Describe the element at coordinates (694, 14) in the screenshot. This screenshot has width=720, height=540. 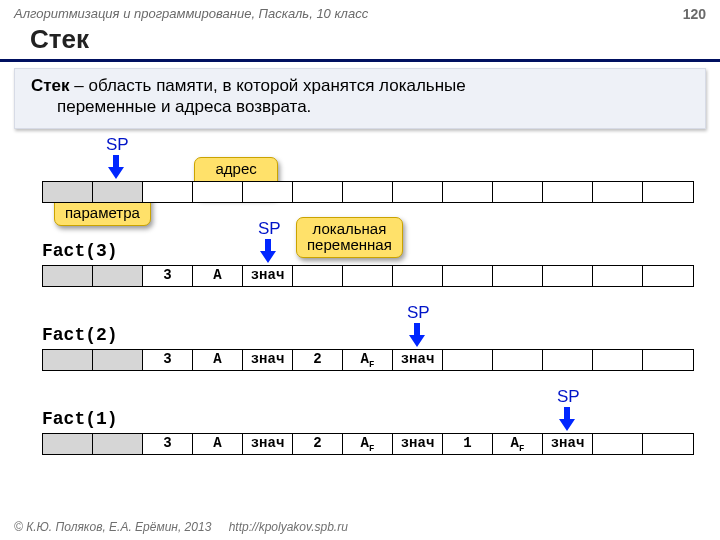
I see `page-number: 120` at that location.